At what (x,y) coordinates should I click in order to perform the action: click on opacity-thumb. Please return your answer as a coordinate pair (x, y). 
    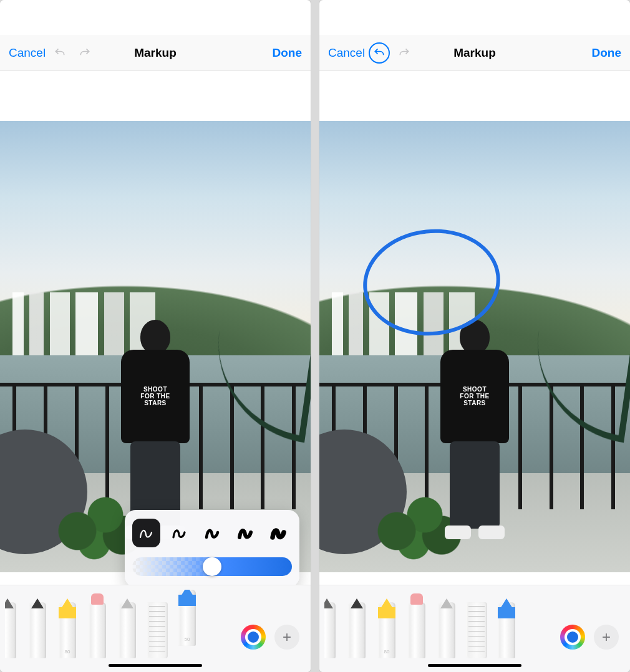
    Looking at the image, I should click on (212, 567).